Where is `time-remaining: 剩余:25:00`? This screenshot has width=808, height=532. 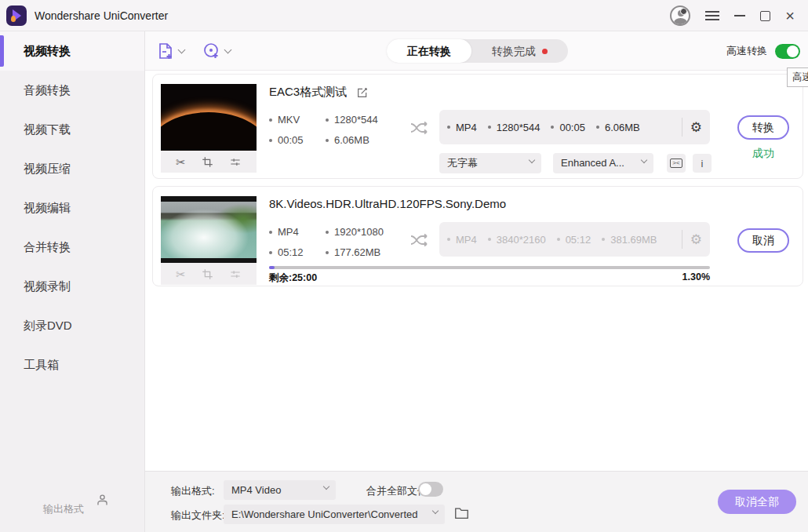
time-remaining: 剩余:25:00 is located at coordinates (293, 278).